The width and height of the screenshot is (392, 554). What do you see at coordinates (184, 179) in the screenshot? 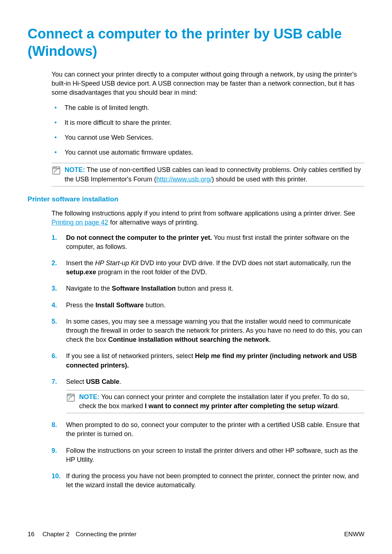
I see `usb-org-link: http://www.usb.org/` at bounding box center [184, 179].